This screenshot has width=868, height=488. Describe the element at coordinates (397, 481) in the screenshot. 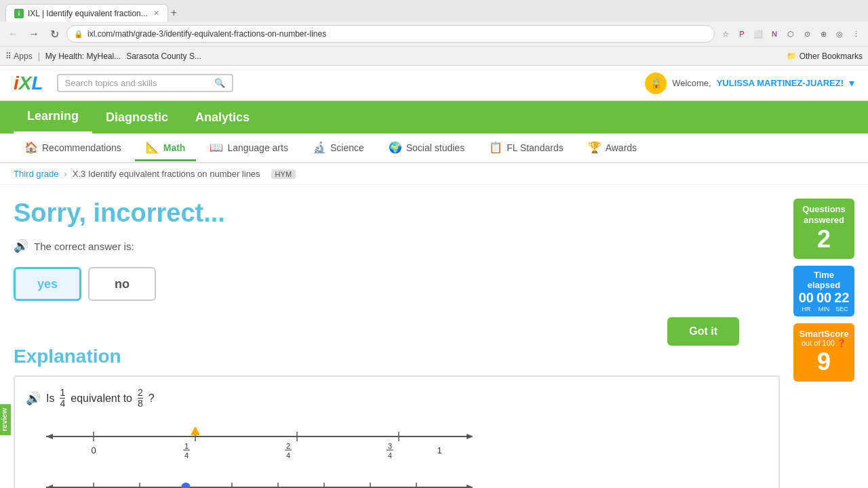

I see `number-line-eighths: 0 1 8 2 8 3 8 4 8 5` at that location.